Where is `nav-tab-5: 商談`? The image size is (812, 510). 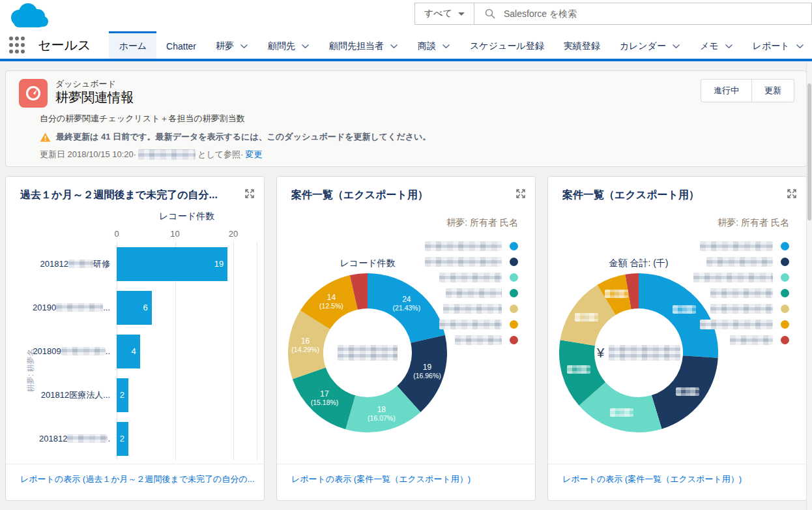
nav-tab-5: 商談 is located at coordinates (434, 45).